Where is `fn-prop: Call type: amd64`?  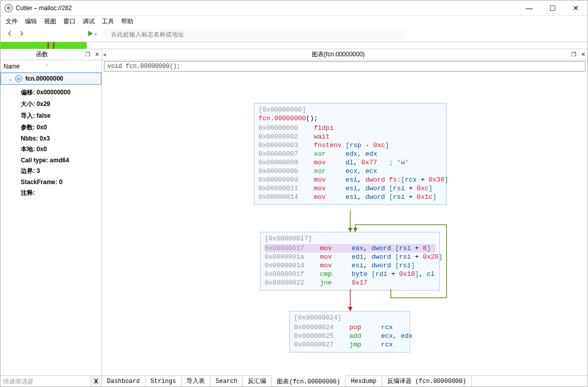 fn-prop: Call type: amd64 is located at coordinates (51, 160).